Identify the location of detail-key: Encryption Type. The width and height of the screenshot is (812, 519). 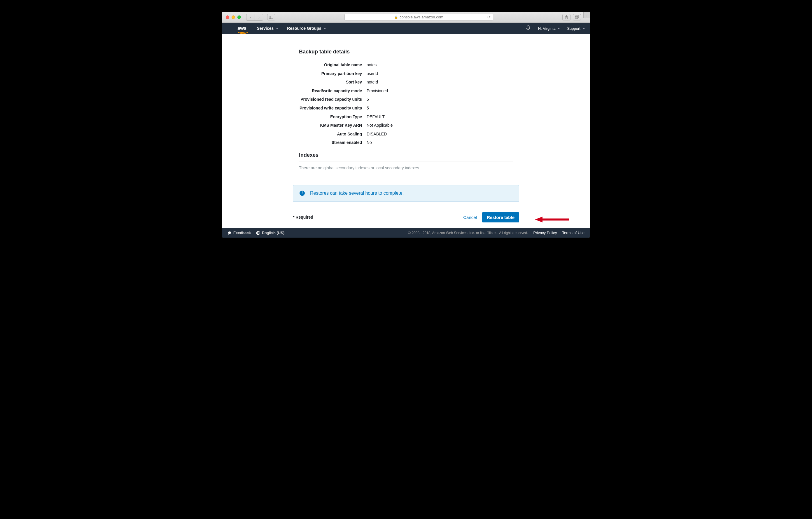
(333, 117).